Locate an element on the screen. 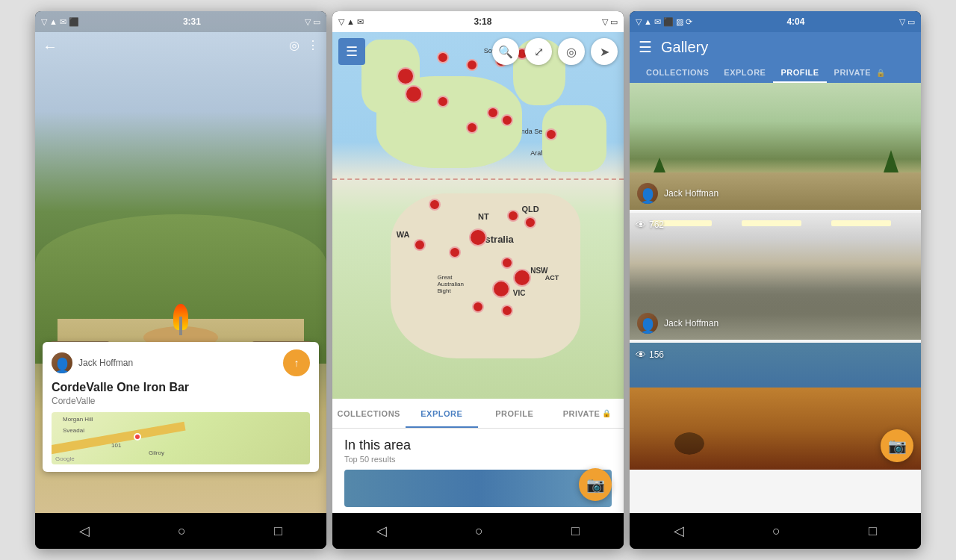  nav-back-2: ◁ is located at coordinates (382, 531).